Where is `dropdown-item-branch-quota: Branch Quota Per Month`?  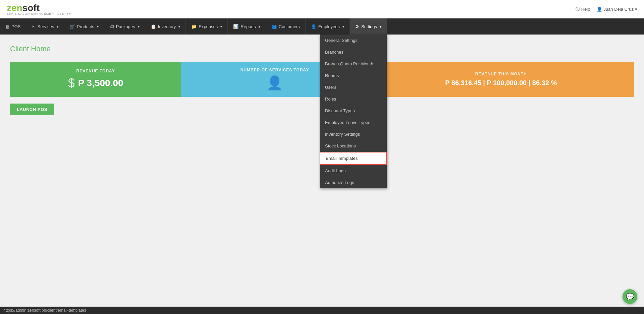 dropdown-item-branch-quota: Branch Quota Per Month is located at coordinates (353, 64).